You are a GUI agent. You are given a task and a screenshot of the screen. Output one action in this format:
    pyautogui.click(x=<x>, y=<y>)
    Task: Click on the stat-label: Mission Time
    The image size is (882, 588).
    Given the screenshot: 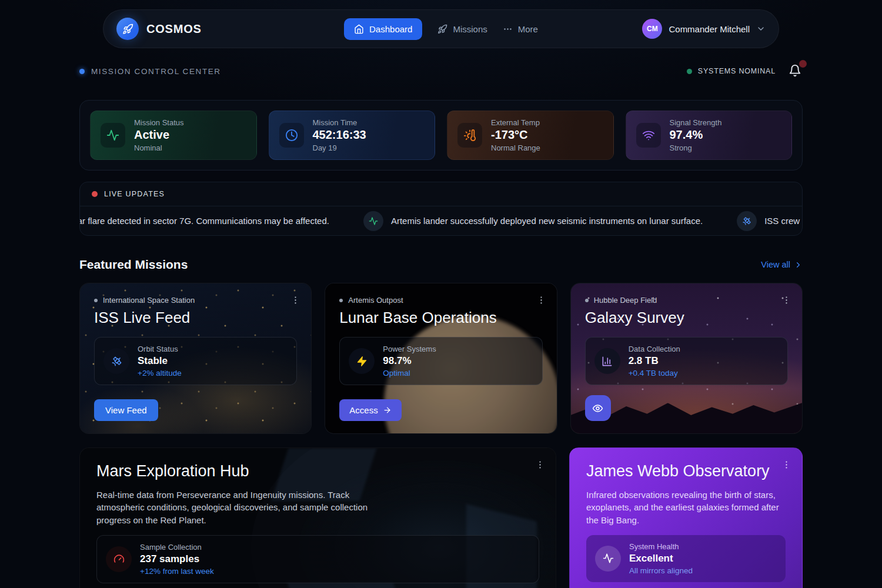 What is the action you would take?
    pyautogui.click(x=340, y=122)
    